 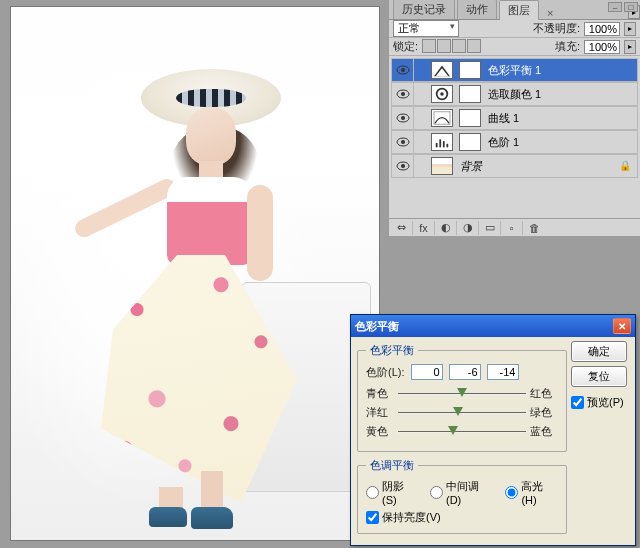 I want to click on tab-layers: 图层, so click(x=519, y=10).